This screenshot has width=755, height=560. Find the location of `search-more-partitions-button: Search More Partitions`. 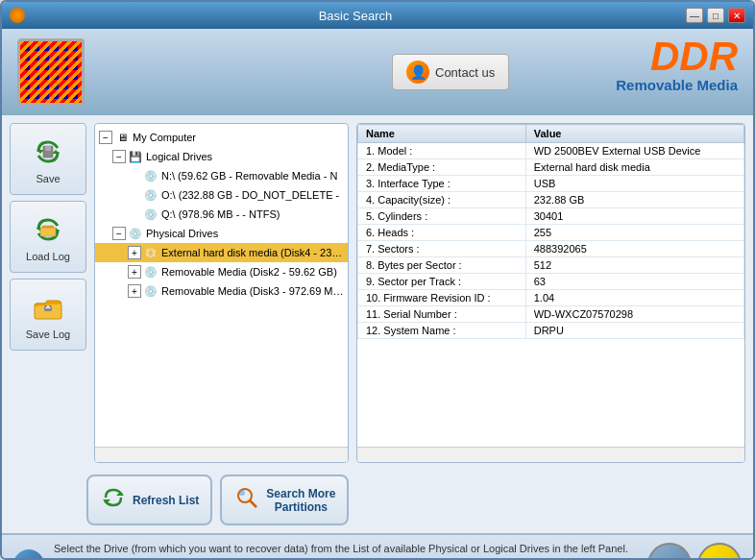

search-more-partitions-button: Search More Partitions is located at coordinates (284, 499).